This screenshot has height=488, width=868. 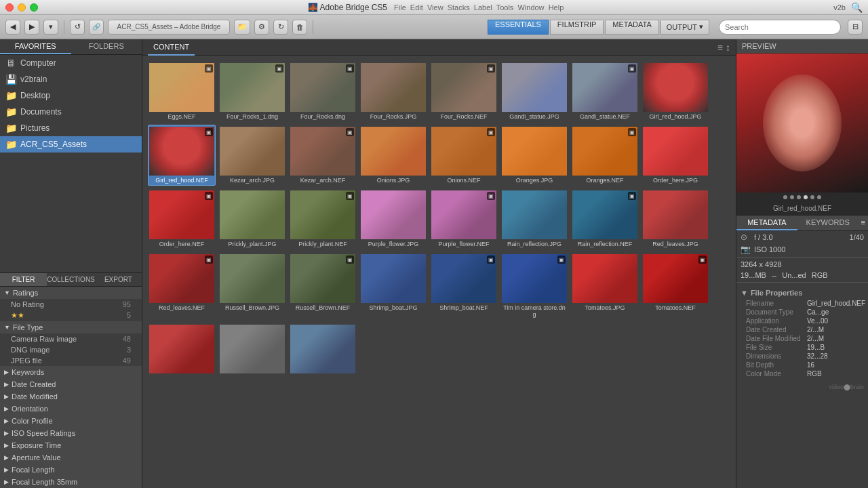 What do you see at coordinates (22, 7) in the screenshot?
I see `window-controls` at bounding box center [22, 7].